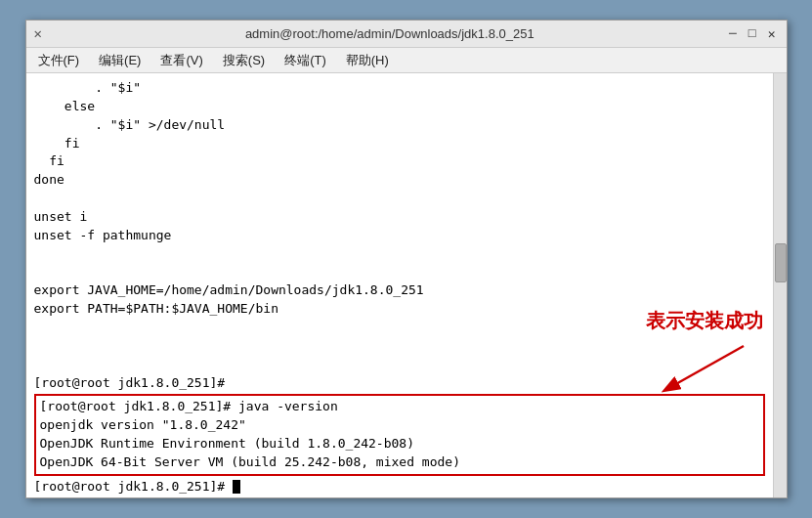 This screenshot has width=812, height=518. I want to click on scrollbar, so click(780, 285).